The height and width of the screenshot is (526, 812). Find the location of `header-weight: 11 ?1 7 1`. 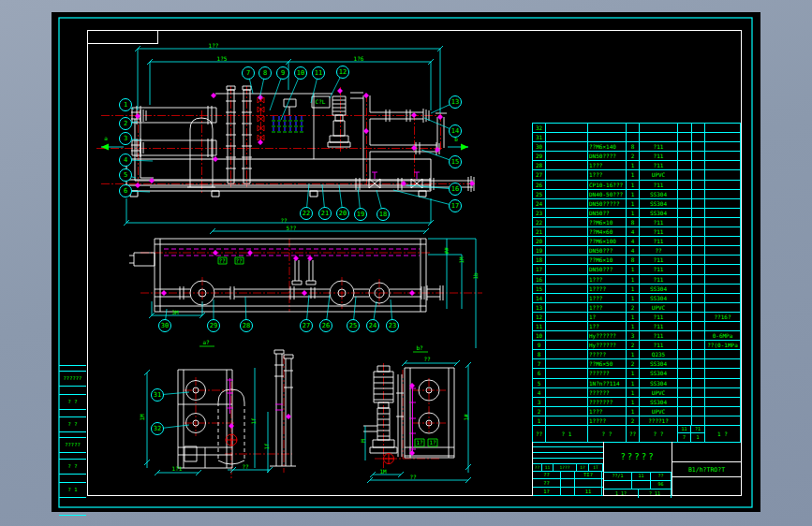

header-weight: 11 ?1 7 1 is located at coordinates (691, 434).